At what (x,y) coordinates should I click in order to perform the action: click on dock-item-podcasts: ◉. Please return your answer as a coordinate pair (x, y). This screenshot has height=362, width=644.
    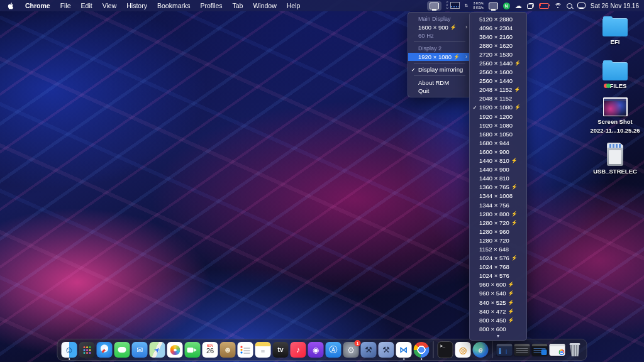
    Looking at the image, I should click on (316, 349).